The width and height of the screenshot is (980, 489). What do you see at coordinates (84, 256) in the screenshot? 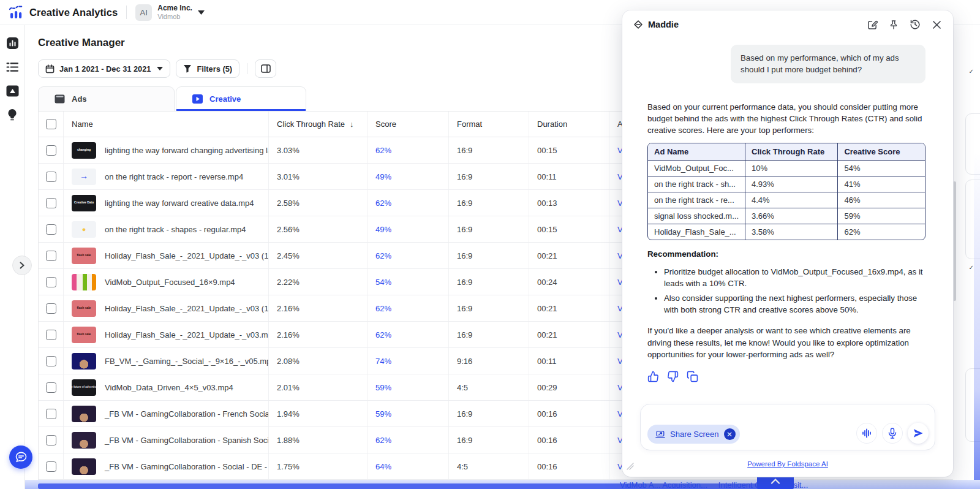
I see `video-thumbnail: flash sale` at bounding box center [84, 256].